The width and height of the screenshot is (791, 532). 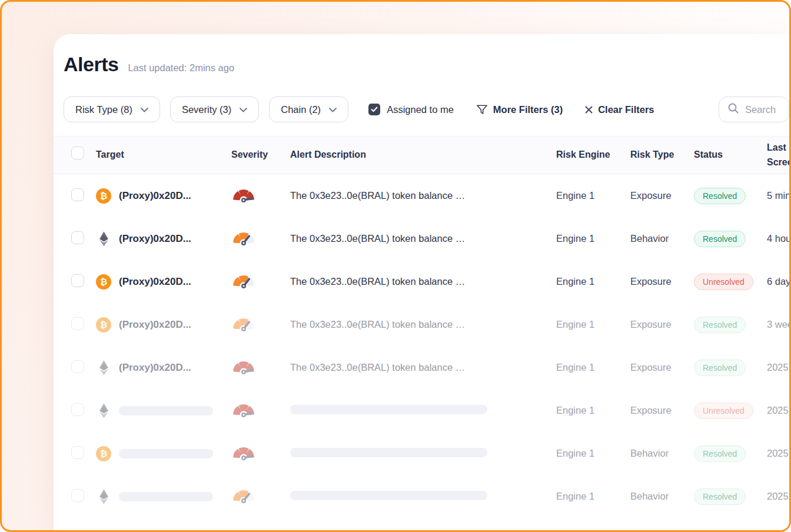 What do you see at coordinates (778, 239) in the screenshot?
I see `last-screened-value: 4 hours ago` at bounding box center [778, 239].